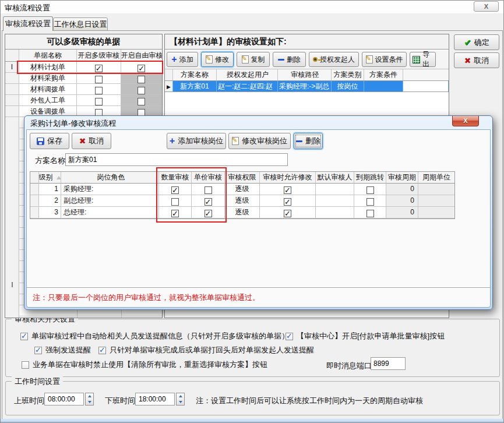 Image resolution: width=504 pixels, height=423 pixels. I want to click on scheme-users: 赵一:赵二:赵四:赵, so click(247, 86).